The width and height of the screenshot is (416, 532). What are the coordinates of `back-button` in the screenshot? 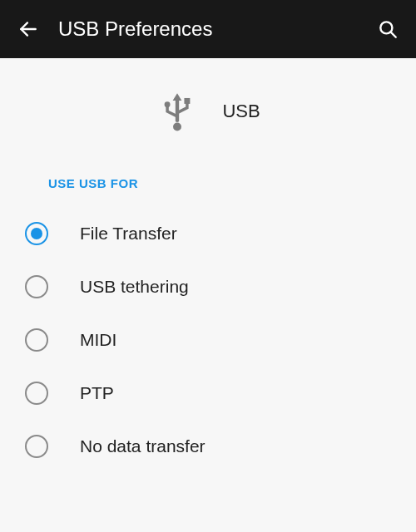 It's located at (28, 29).